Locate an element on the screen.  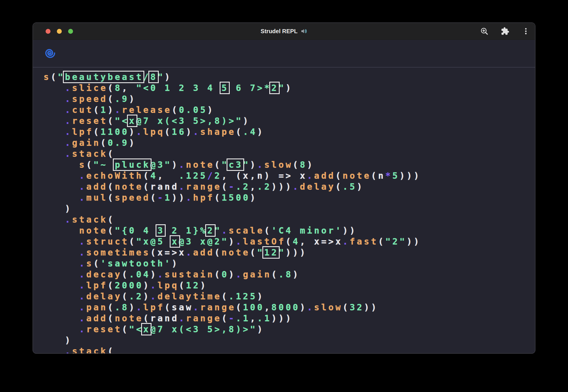
active-event-highlight: beautybeast is located at coordinates (104, 77).